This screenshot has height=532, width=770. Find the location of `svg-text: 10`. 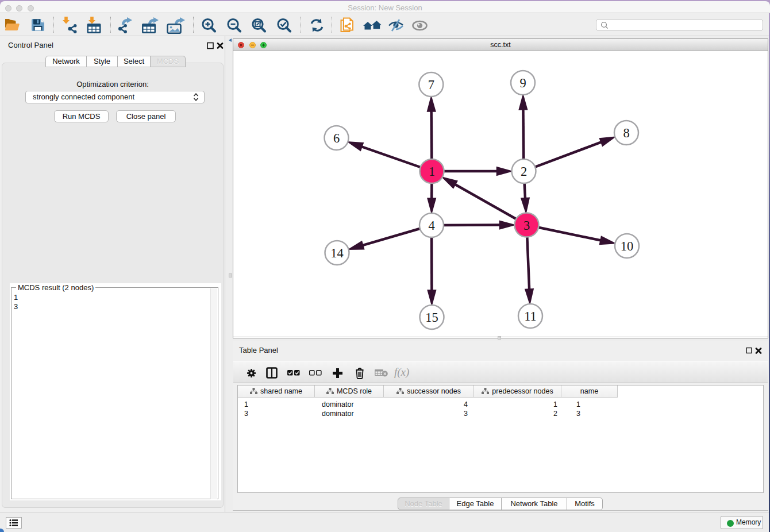

svg-text: 10 is located at coordinates (627, 246).